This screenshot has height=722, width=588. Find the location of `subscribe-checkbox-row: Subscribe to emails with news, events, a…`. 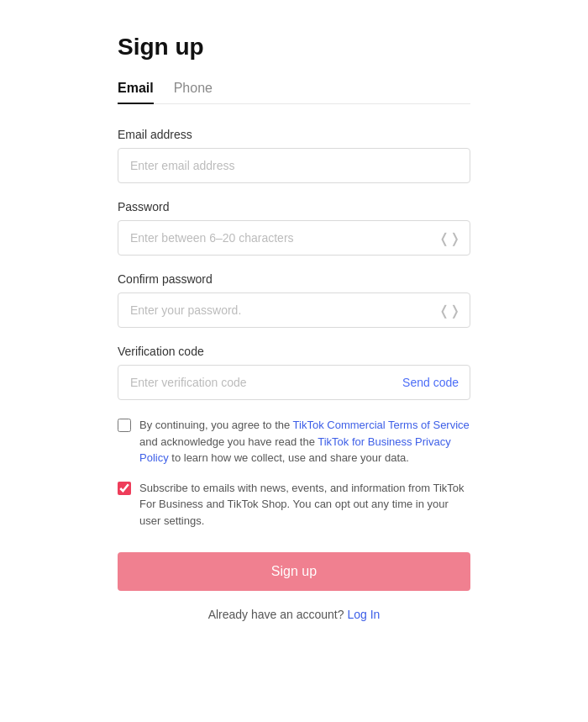

subscribe-checkbox-row: Subscribe to emails with news, events, a… is located at coordinates (294, 504).